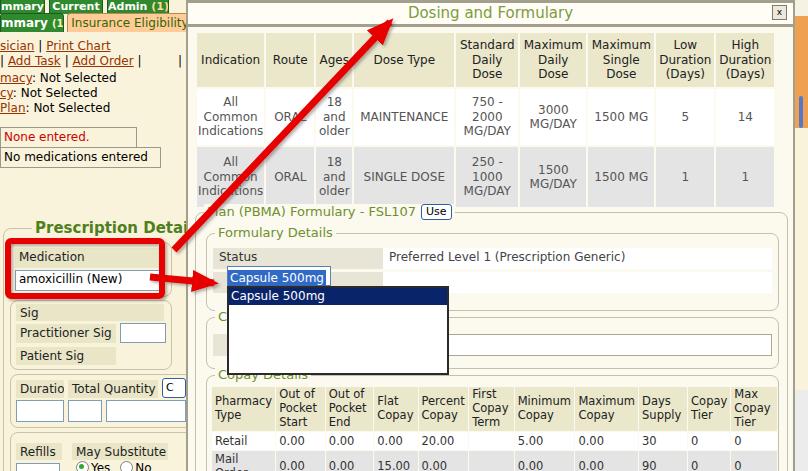 This screenshot has height=471, width=808. I want to click on table-cell: 5, so click(685, 117).